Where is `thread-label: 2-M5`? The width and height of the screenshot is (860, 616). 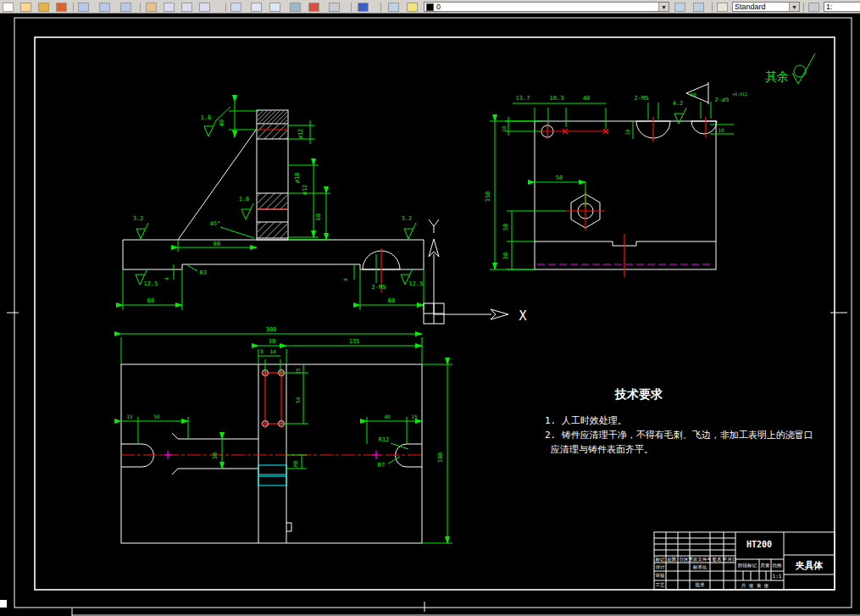
thread-label: 2-M5 is located at coordinates (380, 287).